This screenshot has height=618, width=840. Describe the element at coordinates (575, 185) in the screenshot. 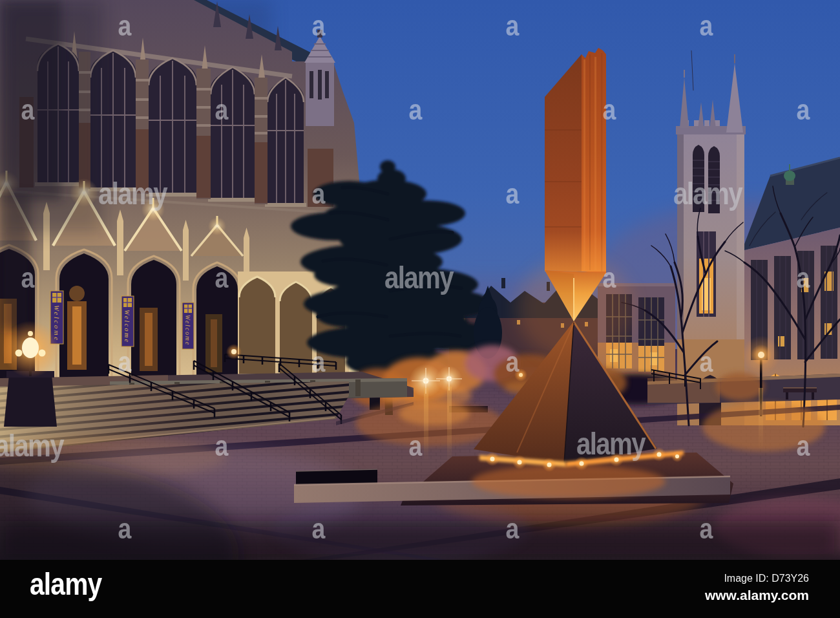

I see `obelisk-column` at that location.